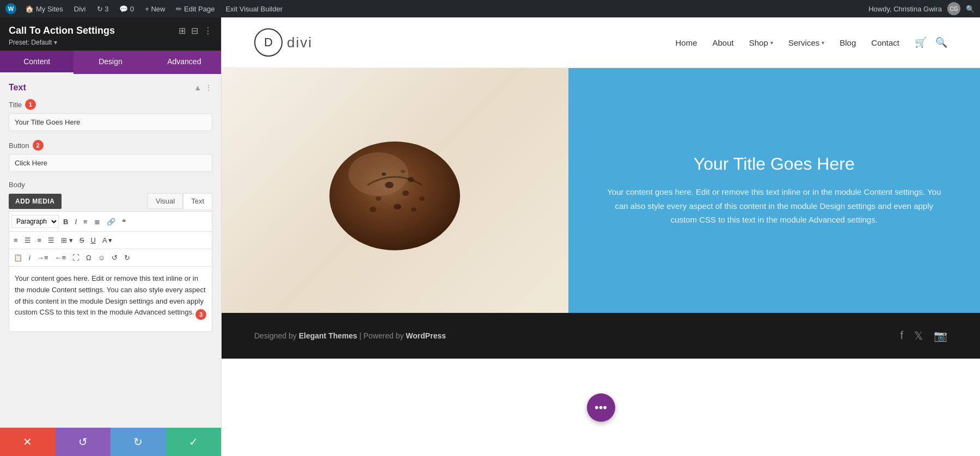 The image size is (980, 456). Describe the element at coordinates (65, 222) in the screenshot. I see `bold-button: B` at that location.